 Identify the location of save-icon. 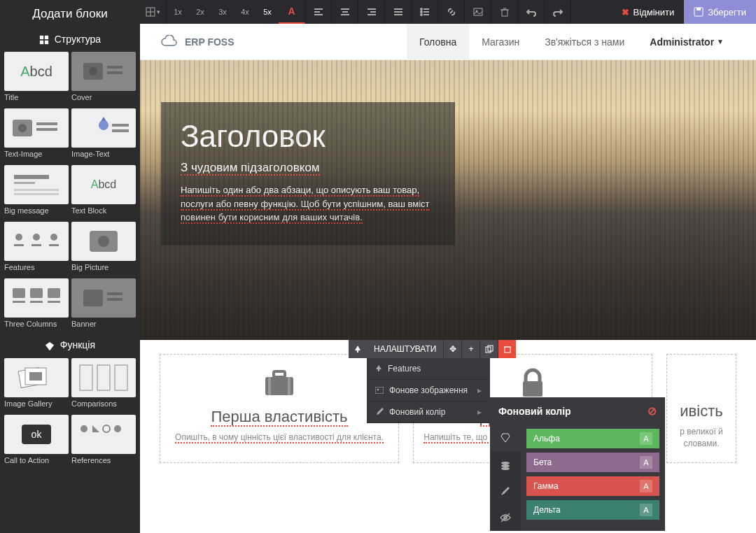
(699, 12).